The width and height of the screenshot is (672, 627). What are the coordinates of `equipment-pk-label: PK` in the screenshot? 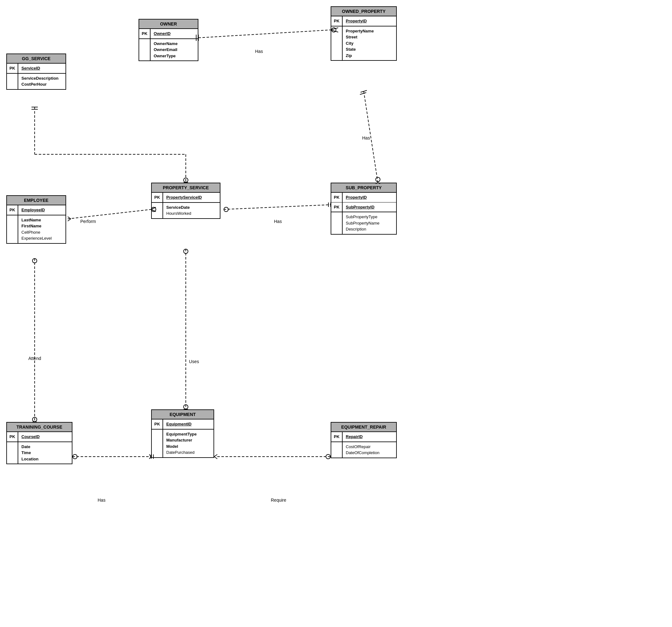 It's located at (158, 424).